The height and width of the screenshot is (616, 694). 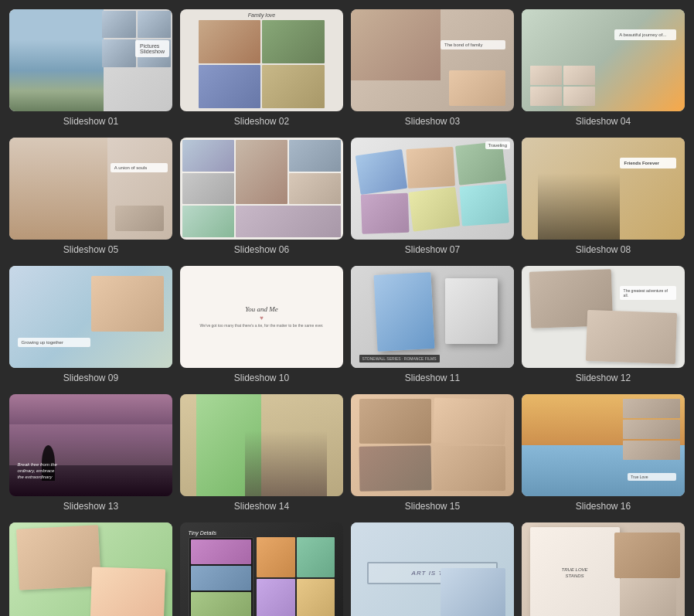 I want to click on thumbnail-ss17, so click(x=91, y=570).